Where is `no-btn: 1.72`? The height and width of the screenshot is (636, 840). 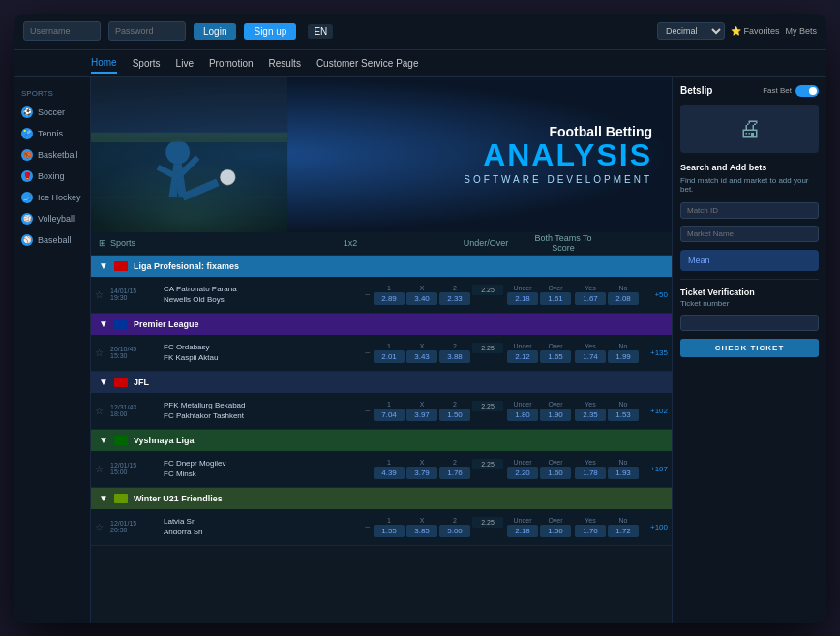
no-btn: 1.72 is located at coordinates (623, 530).